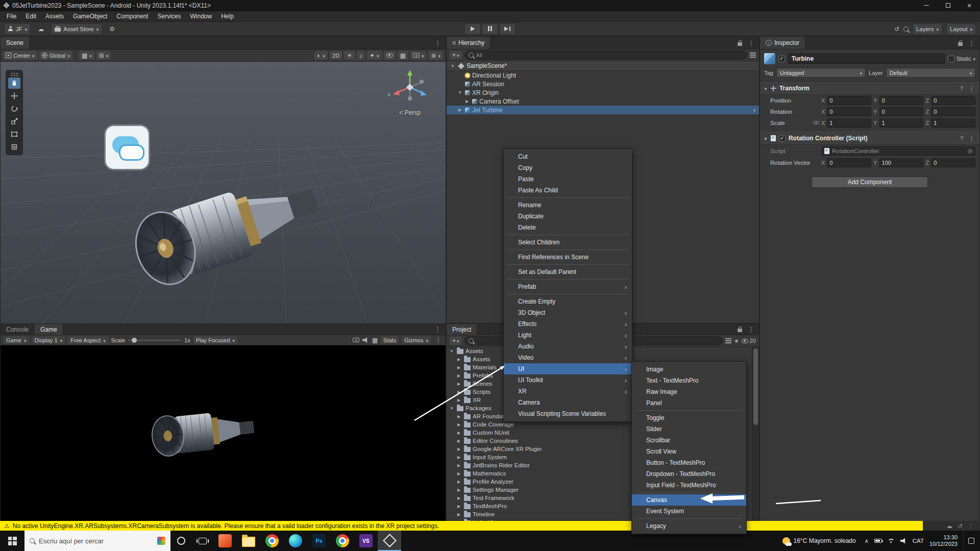 This screenshot has width=980, height=551. Describe the element at coordinates (568, 242) in the screenshot. I see `context-menu-item-select-children: Select Children` at that location.